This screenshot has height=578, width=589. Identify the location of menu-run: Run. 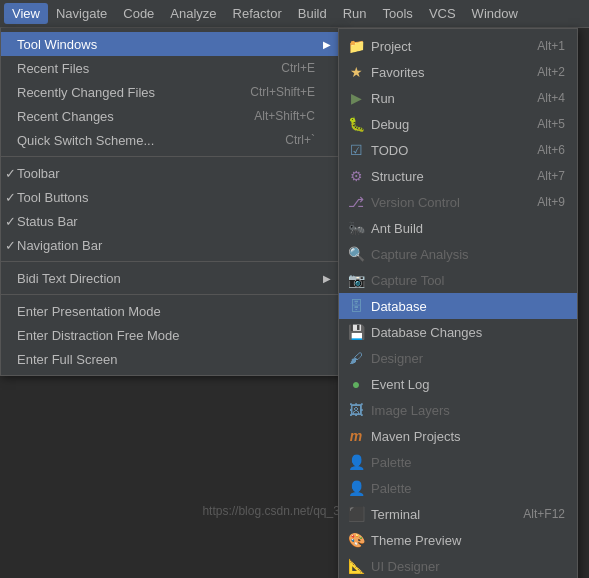
(355, 14).